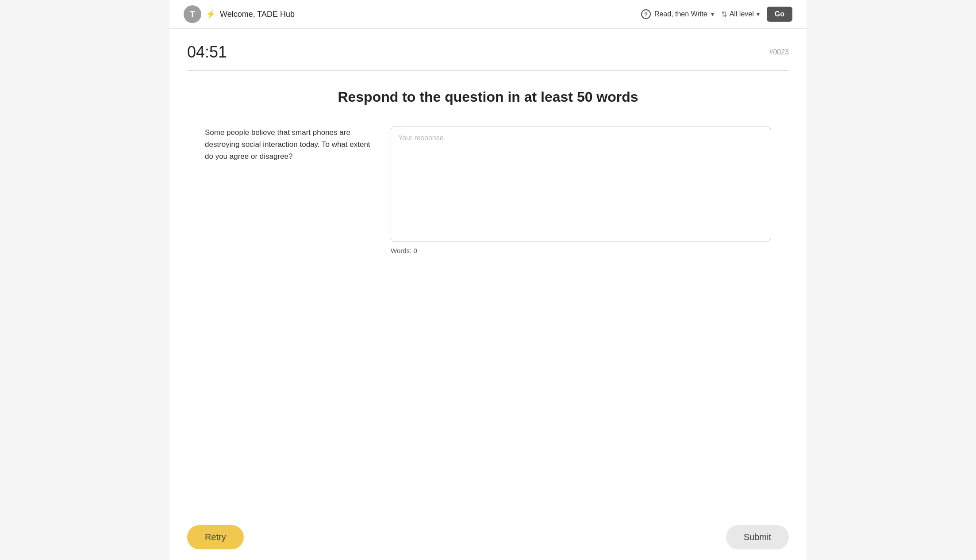 Image resolution: width=976 pixels, height=560 pixels. Describe the element at coordinates (581, 184) in the screenshot. I see `response-textarea` at that location.